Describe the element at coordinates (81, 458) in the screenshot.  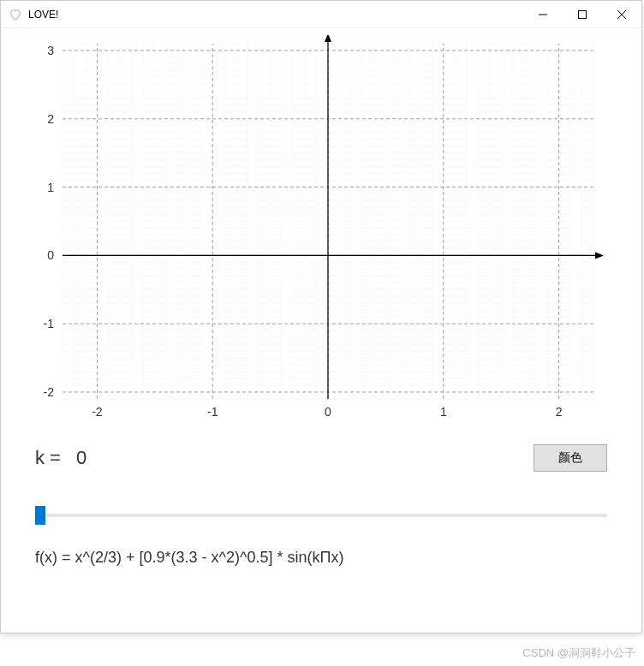
I see `k-value: 0` at that location.